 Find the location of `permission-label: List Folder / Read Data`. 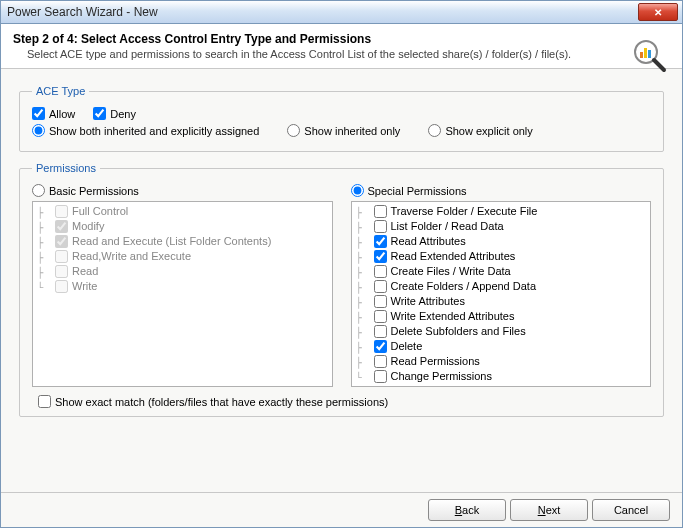

permission-label: List Folder / Read Data is located at coordinates (448, 226).